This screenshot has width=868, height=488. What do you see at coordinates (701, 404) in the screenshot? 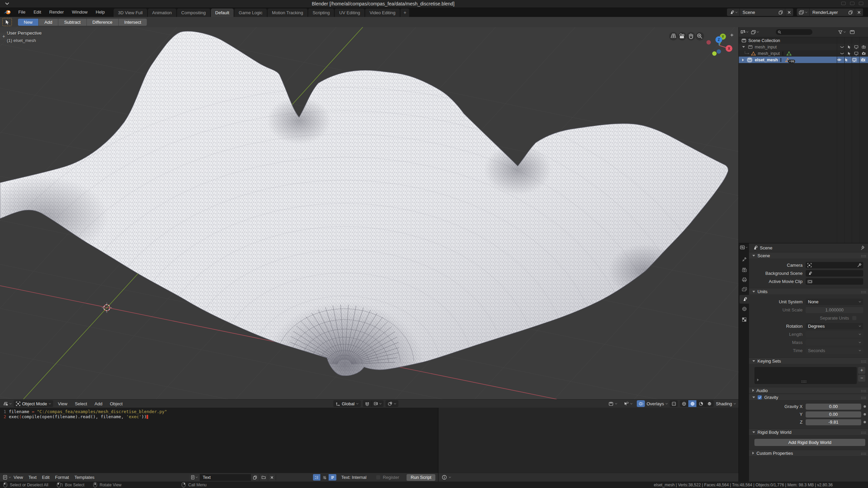
I see `shading-material-button` at bounding box center [701, 404].